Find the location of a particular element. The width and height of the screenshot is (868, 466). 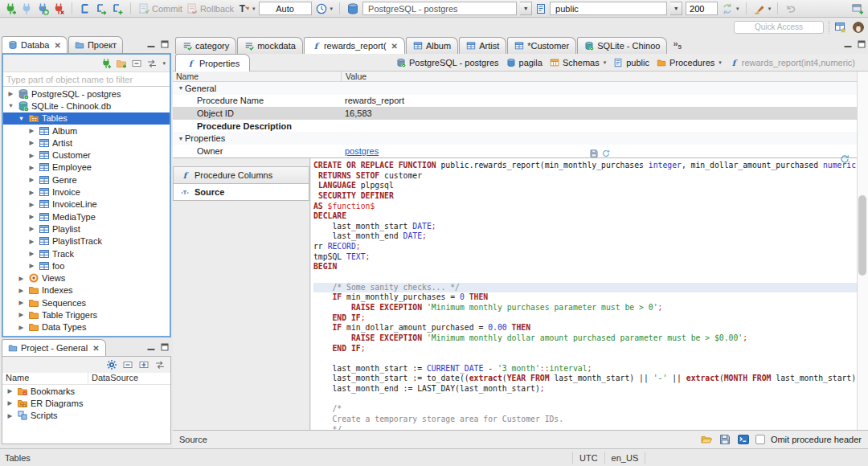

tab-project: Проект is located at coordinates (96, 45).